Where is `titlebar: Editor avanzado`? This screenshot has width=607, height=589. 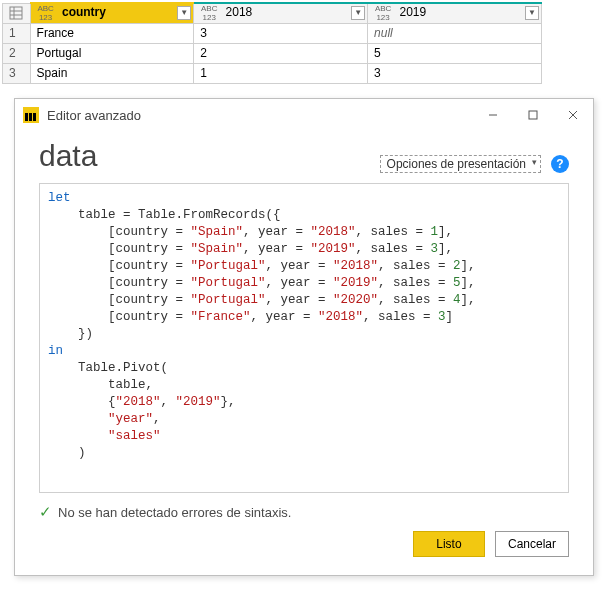
titlebar: Editor avanzado is located at coordinates (304, 115).